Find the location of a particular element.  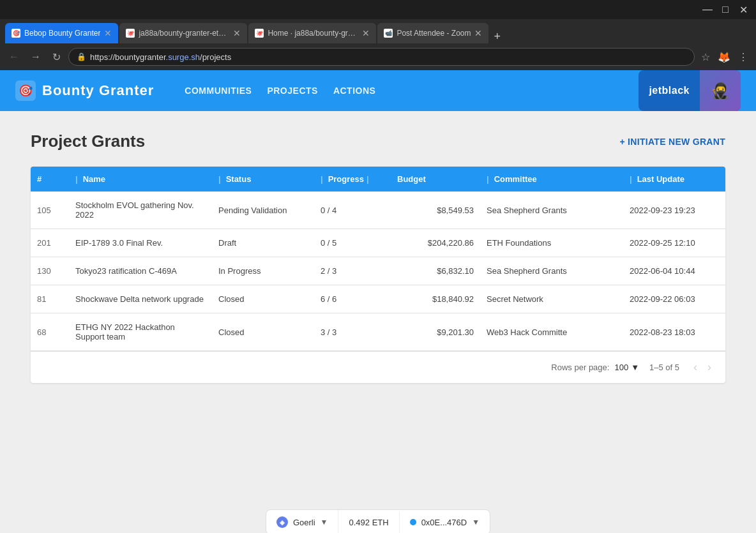

th-num: # is located at coordinates (50, 179).